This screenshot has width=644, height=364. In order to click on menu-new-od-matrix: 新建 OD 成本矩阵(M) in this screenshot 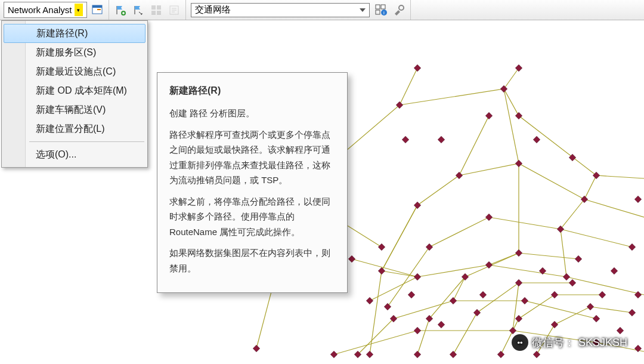, I will do `click(75, 91)`.